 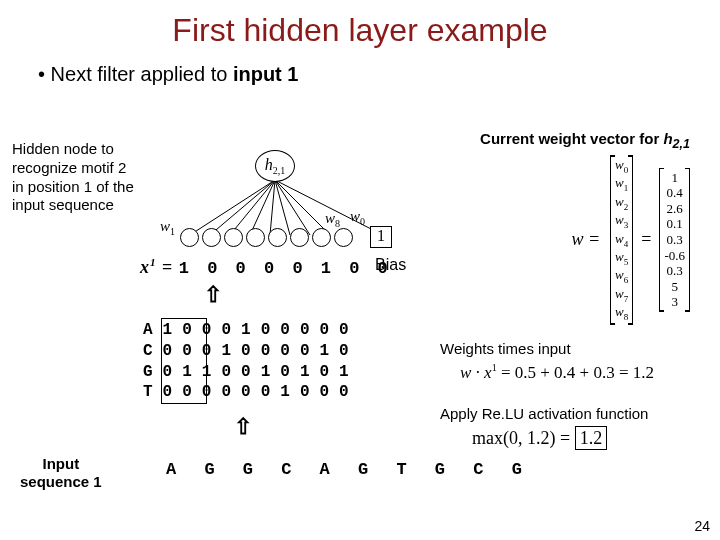 I want to click on right-note-h: h, so click(x=668, y=138).